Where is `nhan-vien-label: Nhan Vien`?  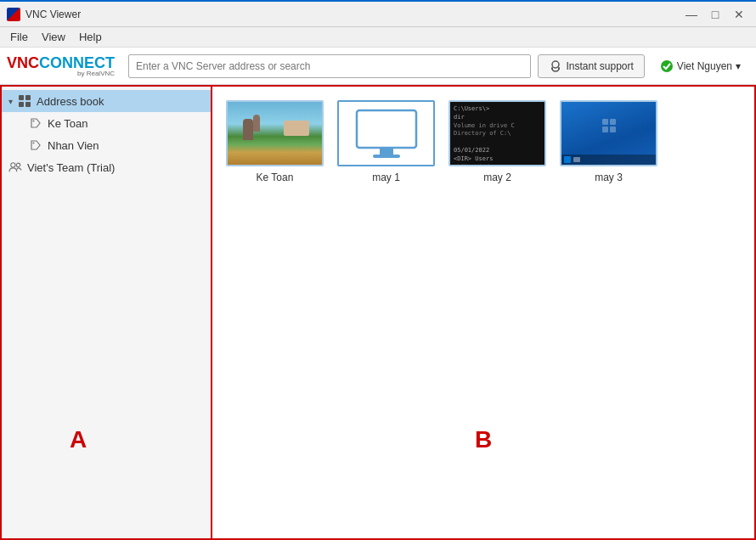
nhan-vien-label: Nhan Vien is located at coordinates (73, 146).